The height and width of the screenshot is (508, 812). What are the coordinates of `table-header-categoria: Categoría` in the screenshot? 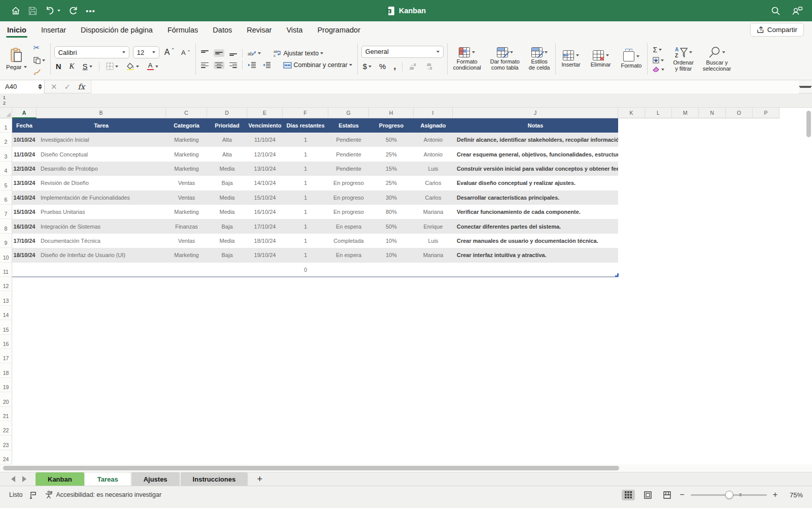 It's located at (187, 125).